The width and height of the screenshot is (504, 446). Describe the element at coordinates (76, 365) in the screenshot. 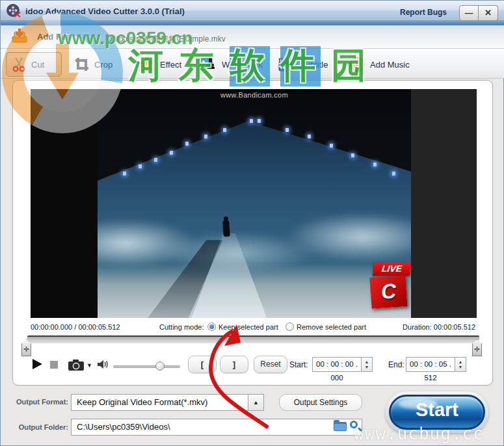

I see `snapshot-camera-icon` at that location.